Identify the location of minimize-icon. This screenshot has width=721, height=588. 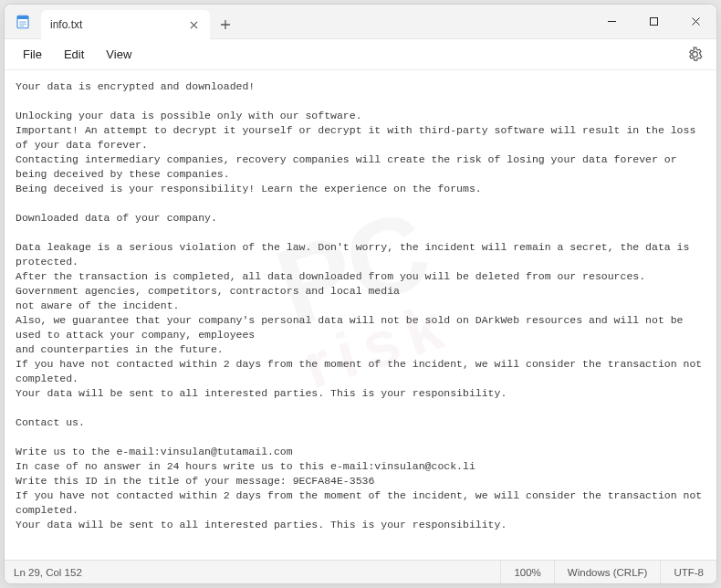
(611, 22).